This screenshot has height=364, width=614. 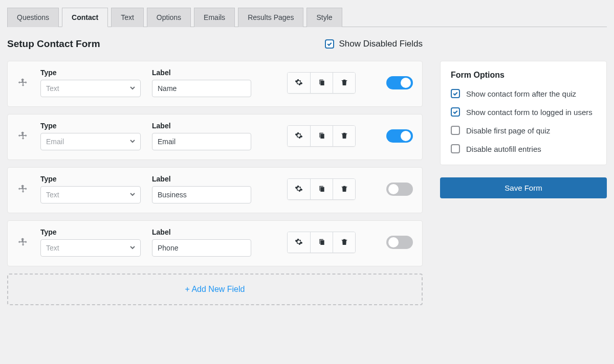 What do you see at coordinates (523, 112) in the screenshot?
I see `option-show-logged-in: Show contact form to logged in users` at bounding box center [523, 112].